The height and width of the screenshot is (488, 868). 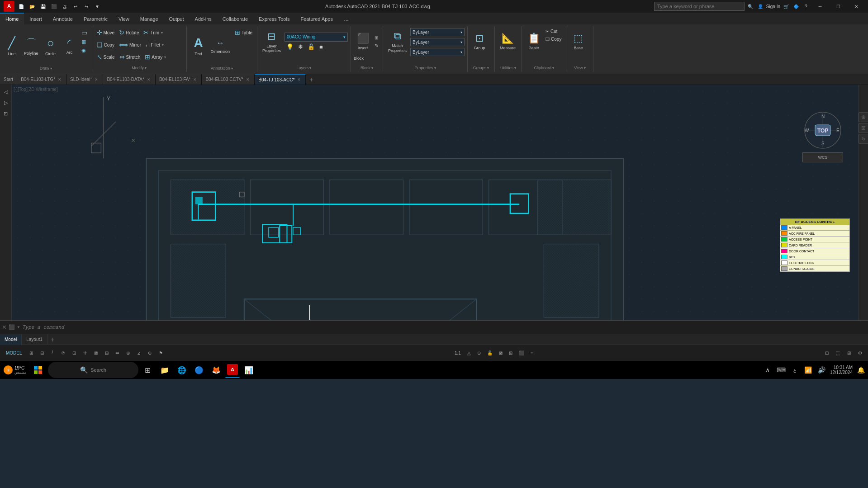 What do you see at coordinates (823, 135) in the screenshot?
I see `compass-widget: N S E W TOP WCS` at bounding box center [823, 135].